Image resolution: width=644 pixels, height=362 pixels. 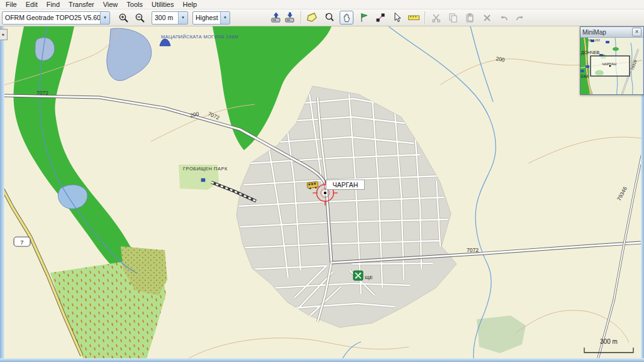 I want to click on detail-level-value: Highest, so click(x=206, y=18).